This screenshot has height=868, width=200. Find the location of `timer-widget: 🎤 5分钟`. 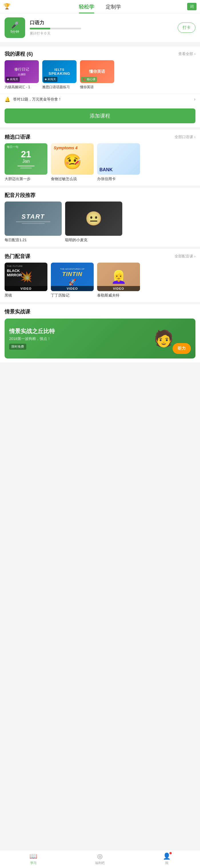

timer-widget: 🎤 5分钟 is located at coordinates (15, 28).